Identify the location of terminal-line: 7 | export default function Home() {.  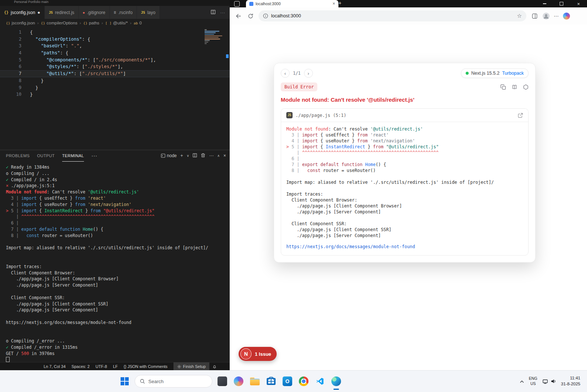
(118, 229).